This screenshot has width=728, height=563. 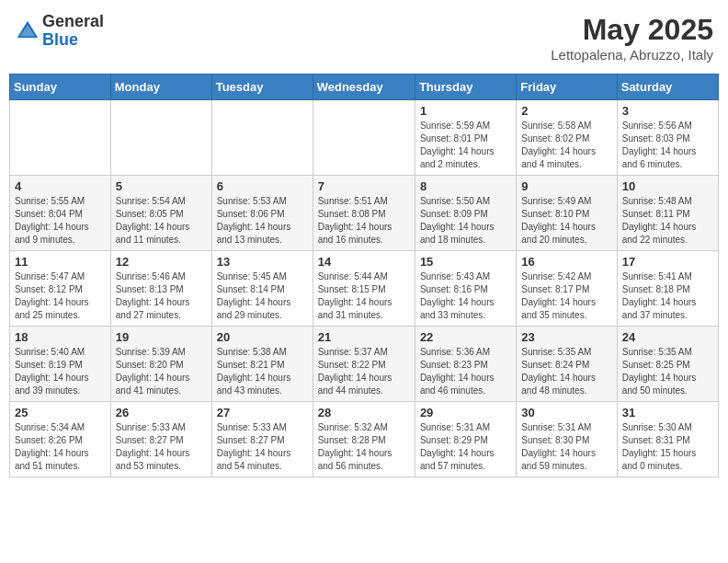 I want to click on day-info: Sunrise: 5:44 AM Sunset: 8:15 PM Dayligh…, so click(x=364, y=296).